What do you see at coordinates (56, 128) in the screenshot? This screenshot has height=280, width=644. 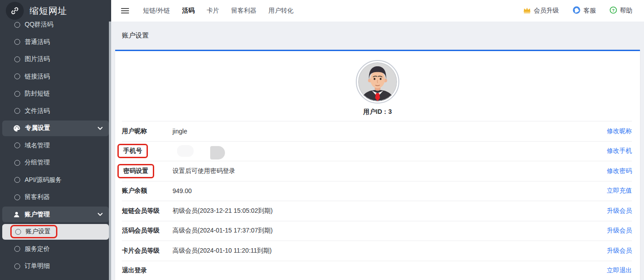 I see `sidebar-group-exclusive-settings: 专属设置` at bounding box center [56, 128].